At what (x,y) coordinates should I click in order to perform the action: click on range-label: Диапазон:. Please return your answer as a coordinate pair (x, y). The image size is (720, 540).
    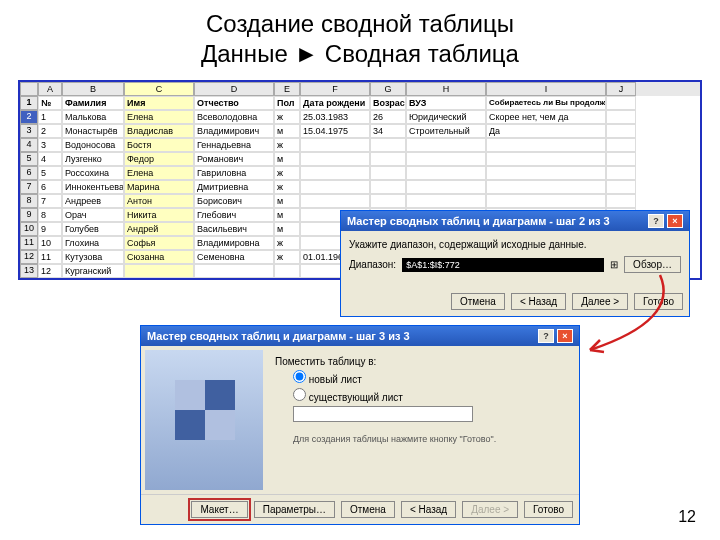
    Looking at the image, I should click on (372, 264).